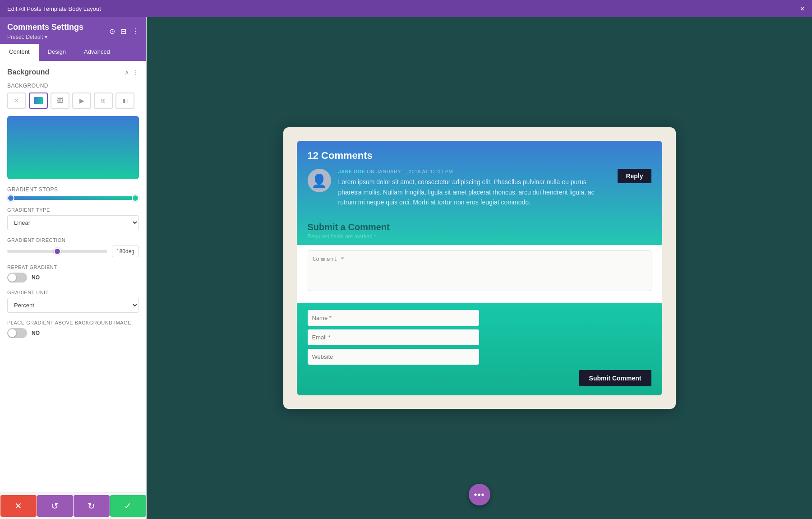 The image size is (812, 519). Describe the element at coordinates (480, 193) in the screenshot. I see `comments-header: 12 Comments 👤 JANE DOE ON JANUARY 1, 201…` at that location.